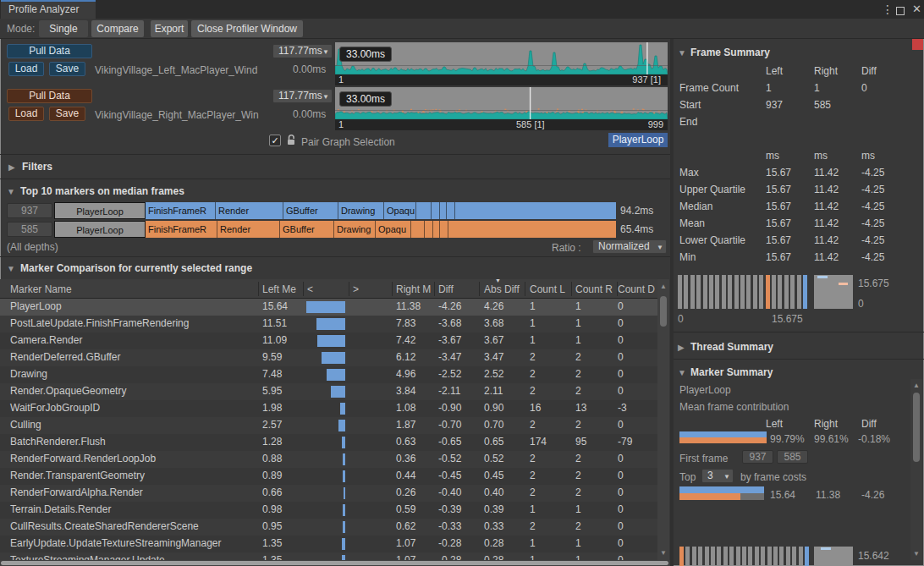 The width and height of the screenshot is (924, 566). What do you see at coordinates (12, 168) in the screenshot?
I see `filters-foldout-icon: ▶` at bounding box center [12, 168].